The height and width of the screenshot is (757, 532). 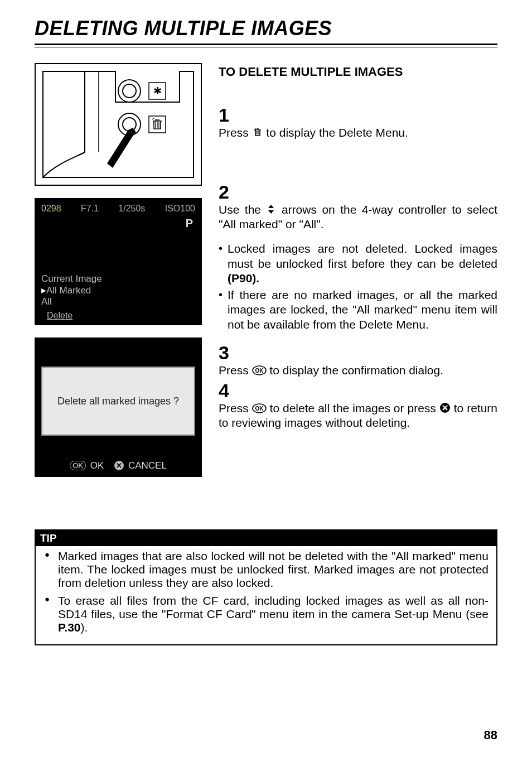 I want to click on step-3-text: Press OK to display the confirmation dia…, so click(x=358, y=370).